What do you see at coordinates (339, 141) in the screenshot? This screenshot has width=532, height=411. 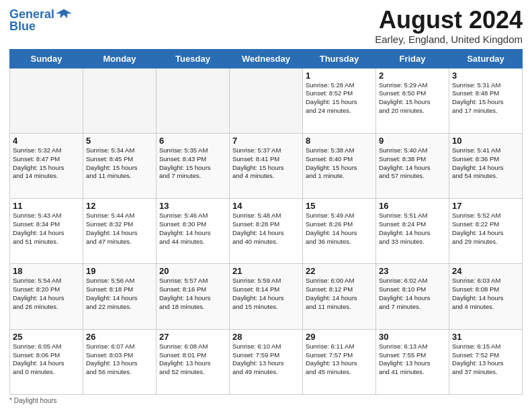 I see `day-number: 8` at bounding box center [339, 141].